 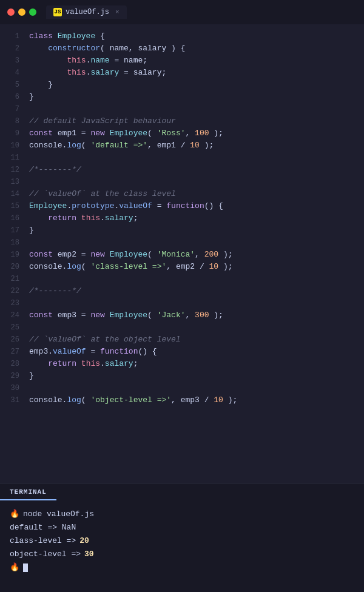 I want to click on token-kw: return, so click(x=55, y=218).